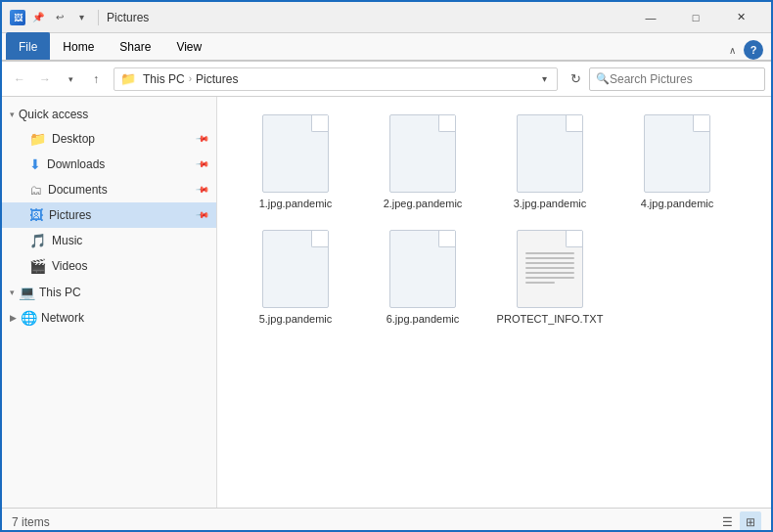 The height and width of the screenshot is (532, 773). I want to click on file-name-3: 3.jpg.pandemic, so click(550, 203).